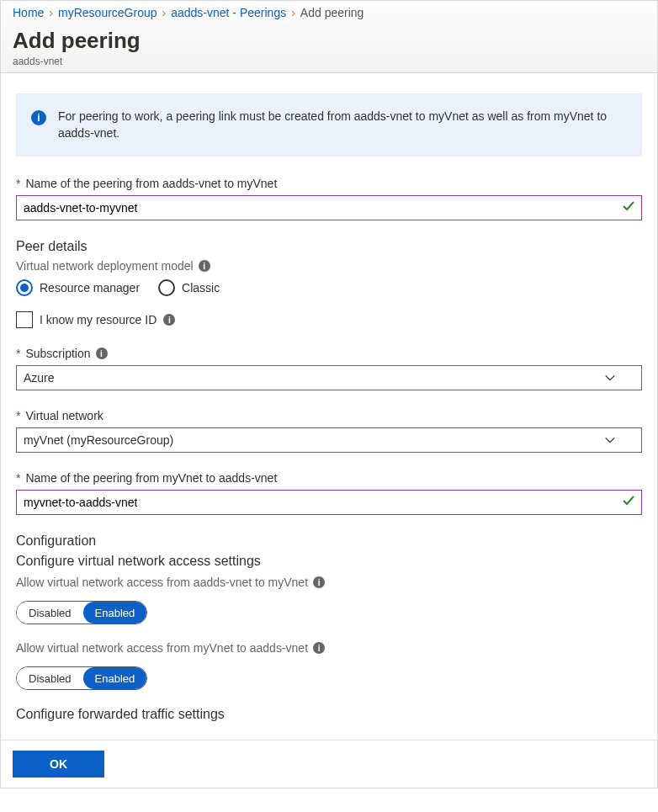 Image resolution: width=658 pixels, height=812 pixels. Describe the element at coordinates (329, 714) in the screenshot. I see `configure-forwarded-heading: Configure forwarded traffic settings` at that location.